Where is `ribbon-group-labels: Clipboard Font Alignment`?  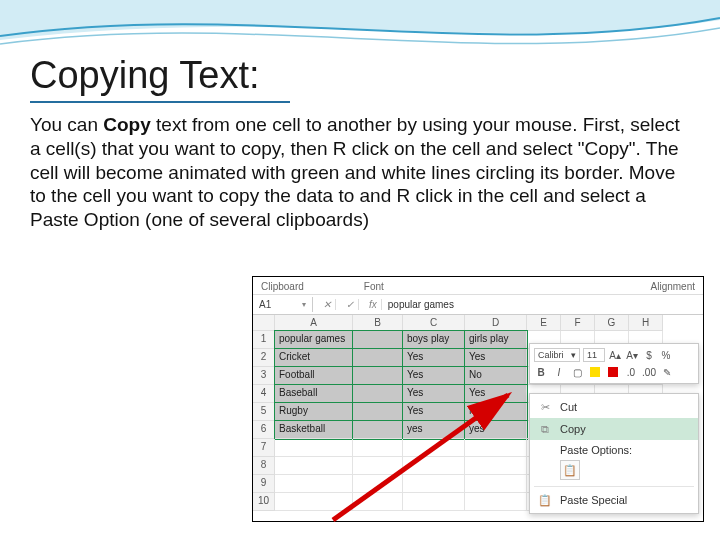 ribbon-group-labels: Clipboard Font Alignment is located at coordinates (478, 286).